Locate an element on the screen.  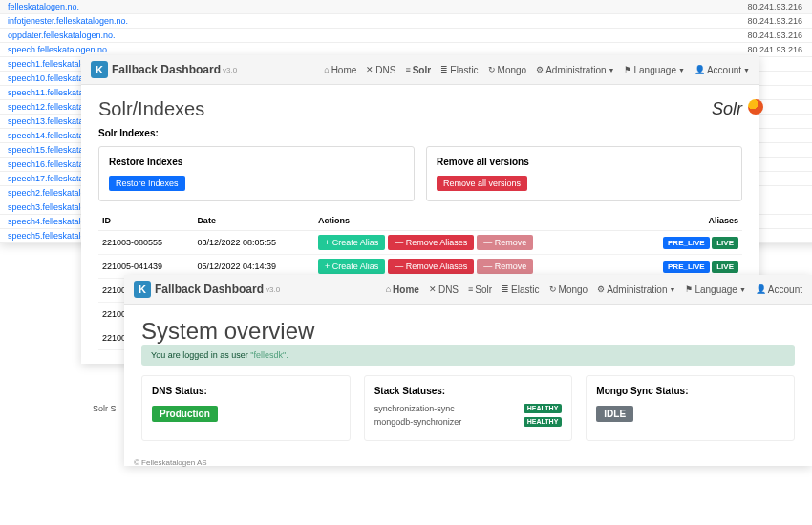
dns-row: felleskatalogen.no.80.241.93.216 is located at coordinates (406, 8).